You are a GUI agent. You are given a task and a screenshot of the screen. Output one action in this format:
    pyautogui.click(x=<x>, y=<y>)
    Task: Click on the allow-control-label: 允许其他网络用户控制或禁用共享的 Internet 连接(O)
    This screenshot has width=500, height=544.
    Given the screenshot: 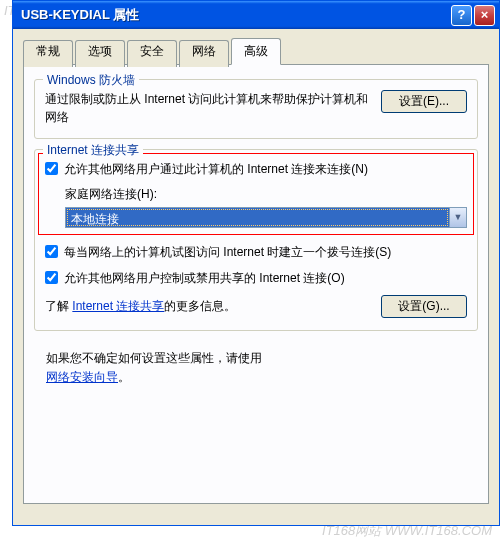 What is the action you would take?
    pyautogui.click(x=266, y=278)
    